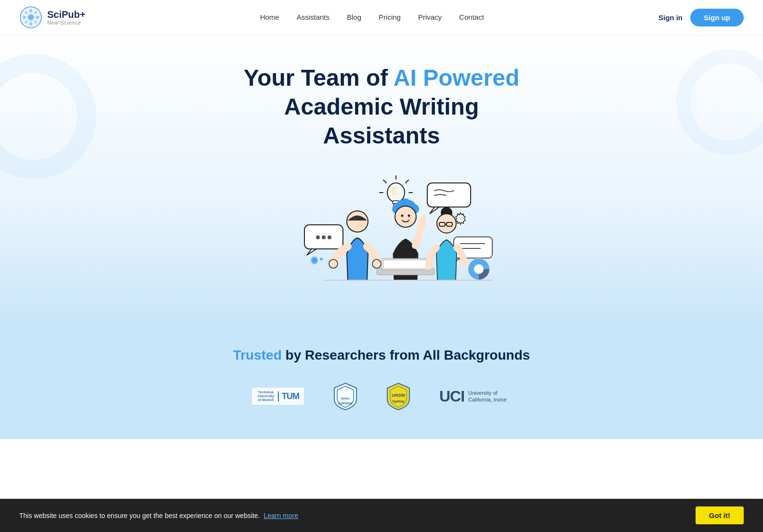 The height and width of the screenshot is (532, 763). I want to click on deco-circle-right, so click(720, 102).